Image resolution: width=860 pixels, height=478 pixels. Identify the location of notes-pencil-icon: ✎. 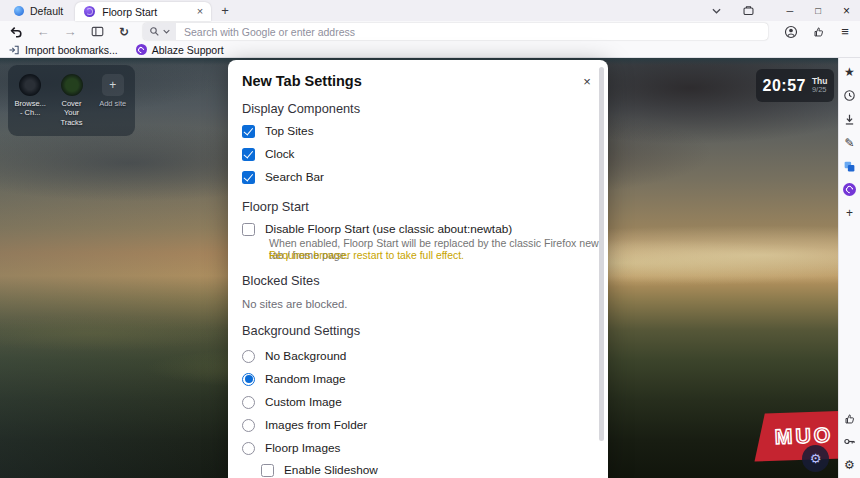
(850, 143).